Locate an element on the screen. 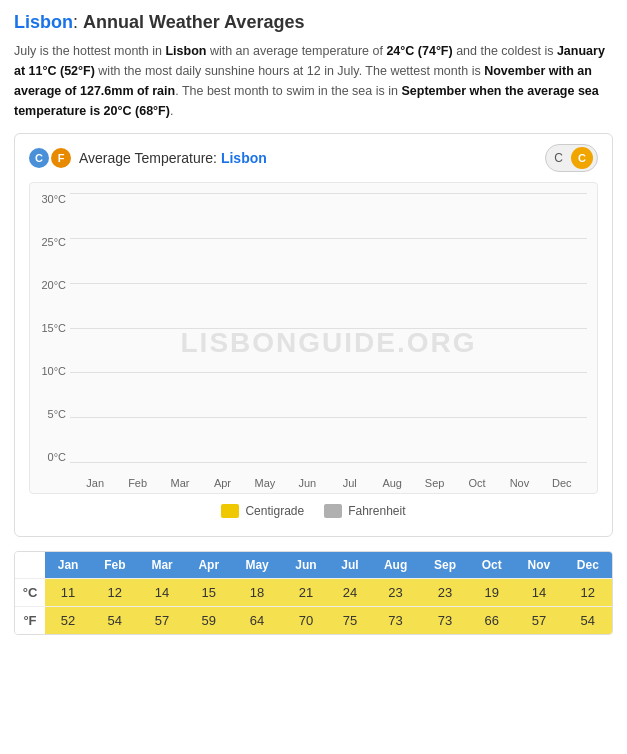 The image size is (627, 754). table-month-header: Jul is located at coordinates (350, 566).